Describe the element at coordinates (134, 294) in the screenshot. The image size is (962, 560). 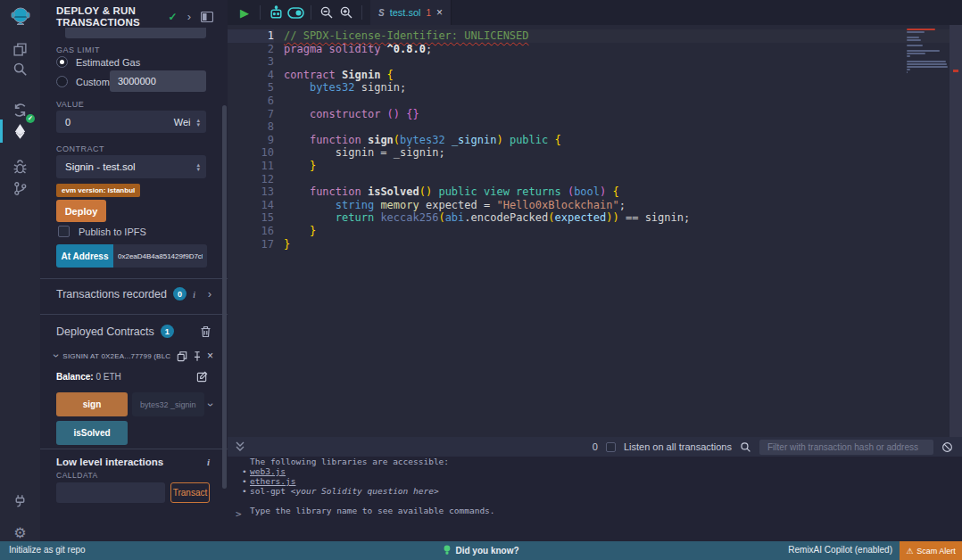
I see `transactions-recorded-row: Transactions recorded 0 i ›` at that location.